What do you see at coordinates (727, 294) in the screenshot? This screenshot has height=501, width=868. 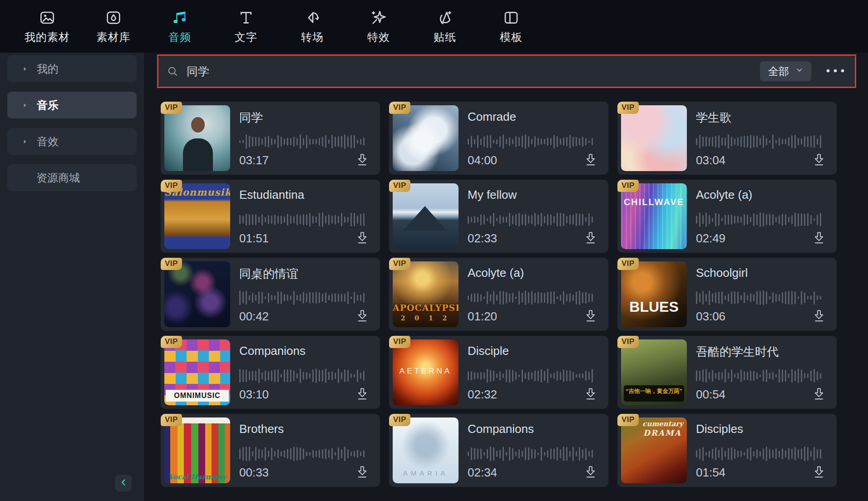 I see `music-card: VIPBLUESSchoolgirl03:06` at bounding box center [727, 294].